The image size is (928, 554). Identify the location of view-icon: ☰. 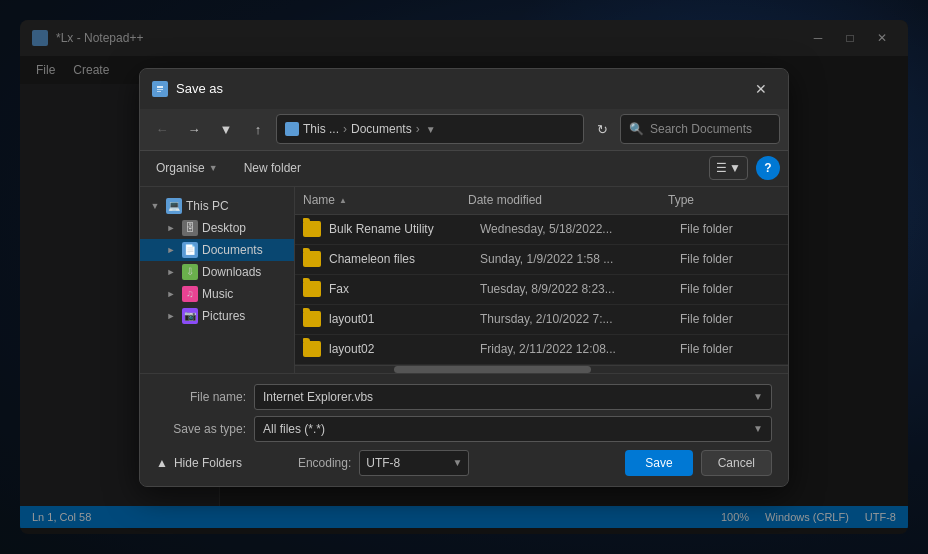
(722, 168).